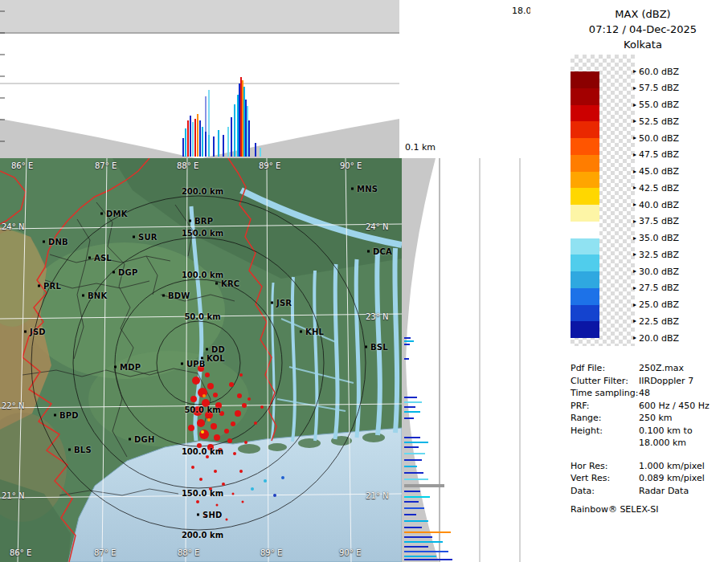 Image resolution: width=728 pixels, height=562 pixels. Describe the element at coordinates (656, 172) in the screenshot. I see `legend-threshold-label: ▸45.0 dBZ` at that location.